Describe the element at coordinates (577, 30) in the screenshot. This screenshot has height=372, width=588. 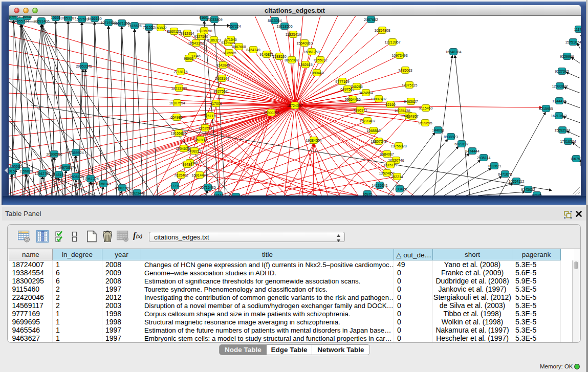
I see `svg-text: 11171` at that location.